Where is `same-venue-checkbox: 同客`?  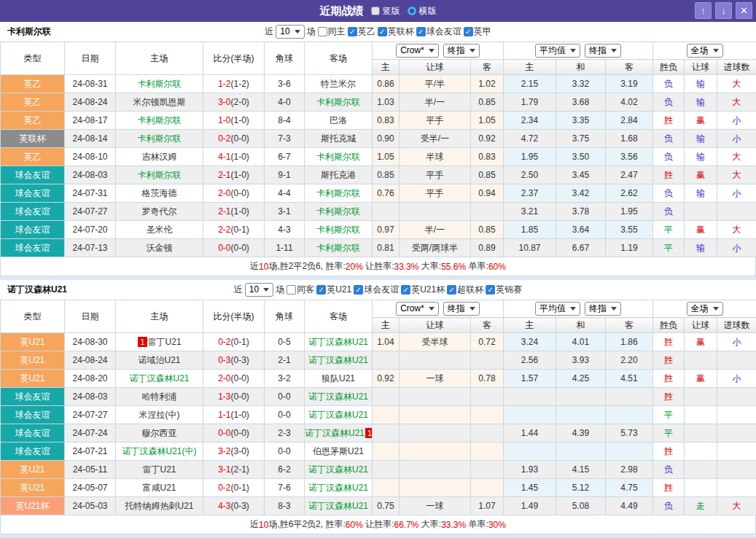
same-venue-checkbox: 同客 is located at coordinates (300, 290).